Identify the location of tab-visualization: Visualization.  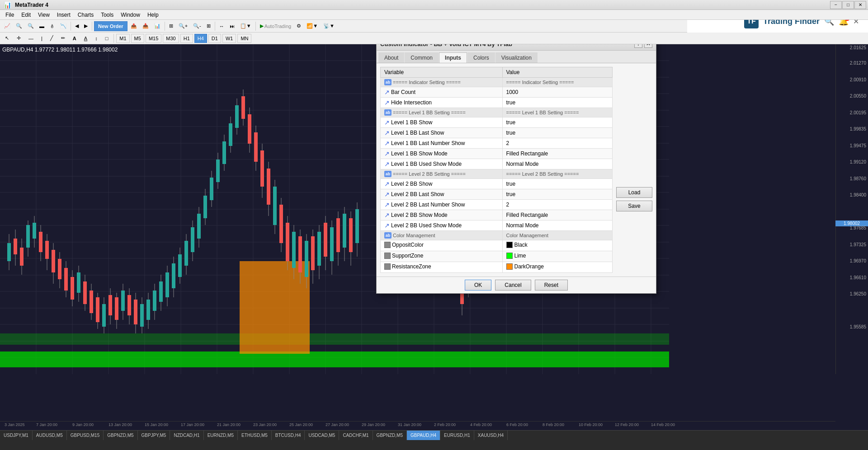
(516, 58).